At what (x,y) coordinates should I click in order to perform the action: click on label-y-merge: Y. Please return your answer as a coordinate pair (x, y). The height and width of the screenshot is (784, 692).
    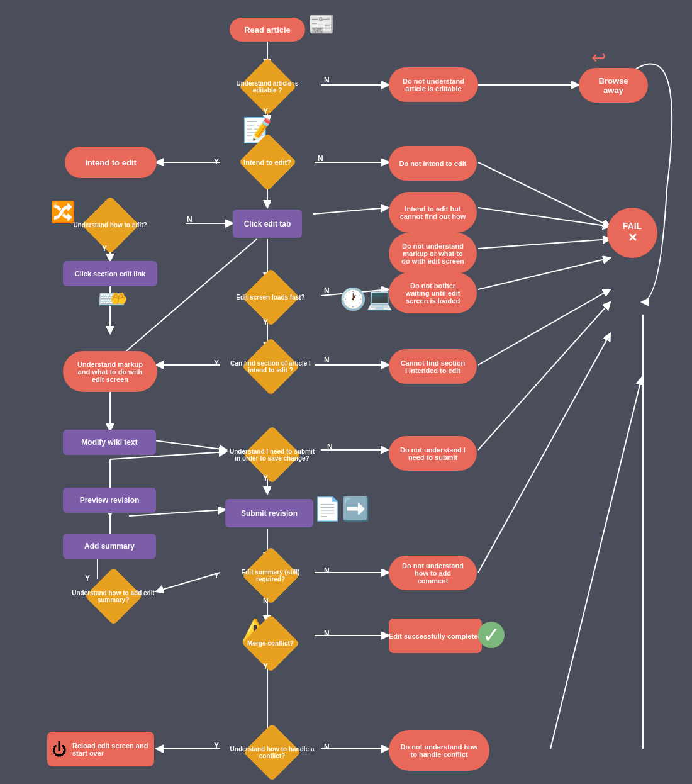
    Looking at the image, I should click on (265, 666).